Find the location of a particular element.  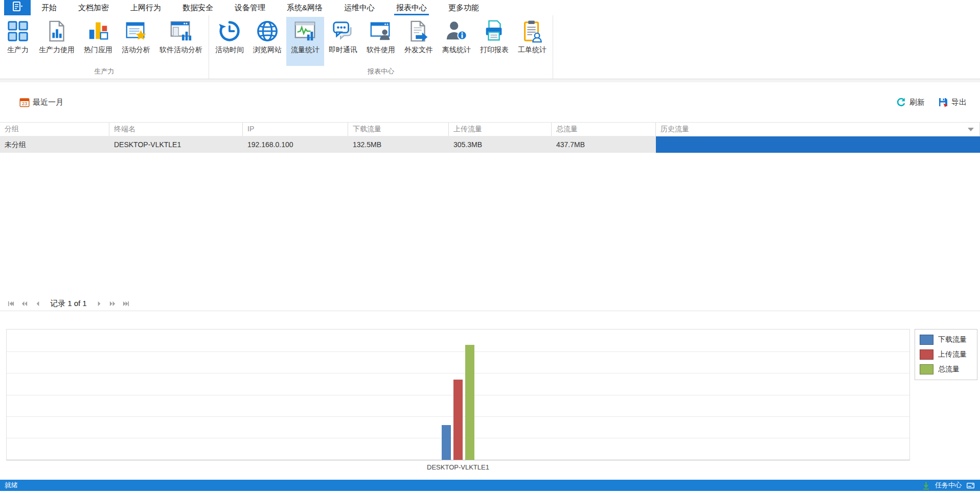

cell-history is located at coordinates (818, 145).